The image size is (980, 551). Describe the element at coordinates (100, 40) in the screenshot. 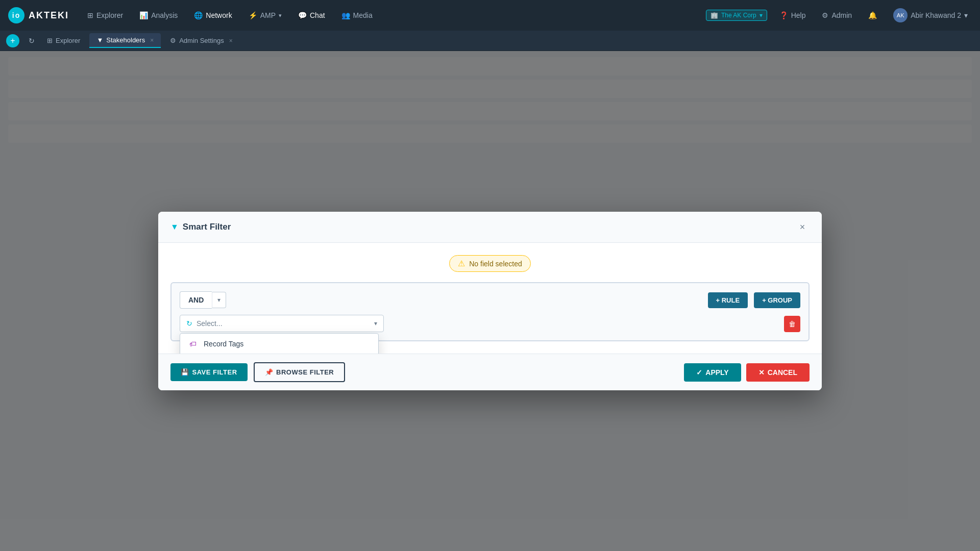

I see `tab-stakeholders-icon: ▼` at that location.